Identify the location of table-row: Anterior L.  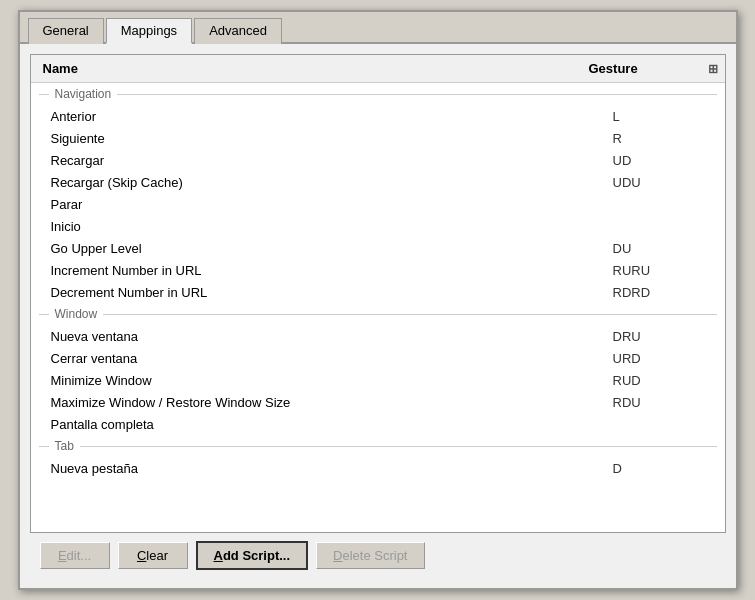
(378, 116).